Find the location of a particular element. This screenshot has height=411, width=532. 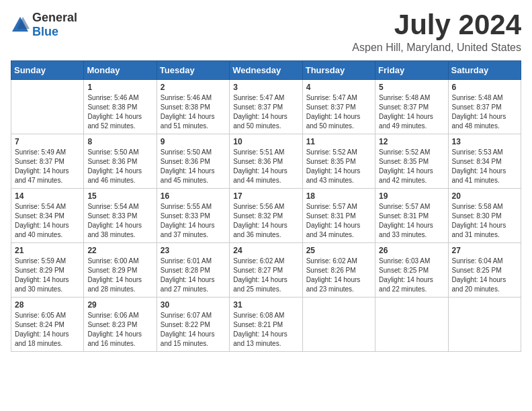

calendar-cell: 19Sunrise: 5:57 AMSunset: 8:31 PMDayligh… is located at coordinates (412, 216).